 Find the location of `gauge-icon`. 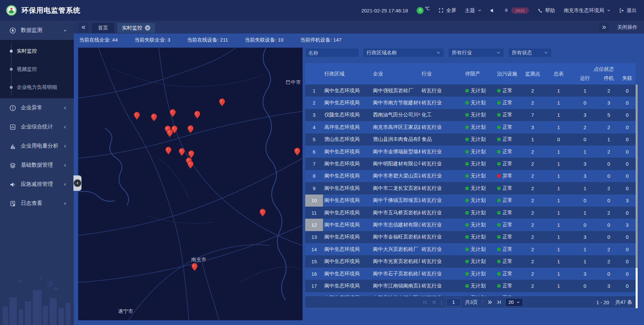

gauge-icon is located at coordinates (13, 31).